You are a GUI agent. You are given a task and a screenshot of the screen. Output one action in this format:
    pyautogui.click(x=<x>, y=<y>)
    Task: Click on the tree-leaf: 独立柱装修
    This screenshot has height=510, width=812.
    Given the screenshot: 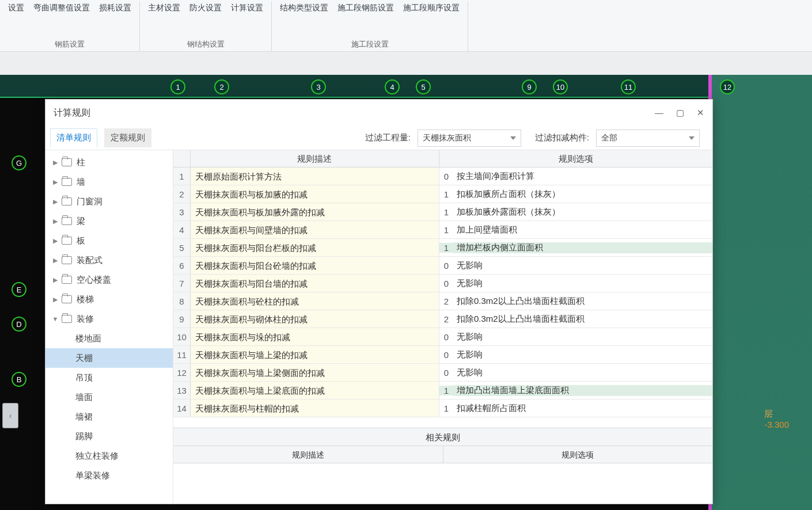 What is the action you would take?
    pyautogui.click(x=109, y=456)
    